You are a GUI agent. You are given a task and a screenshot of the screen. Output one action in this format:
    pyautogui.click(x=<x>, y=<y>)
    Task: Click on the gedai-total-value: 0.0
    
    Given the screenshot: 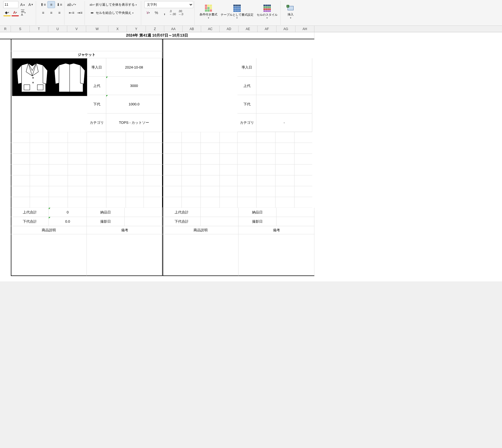 What is the action you would take?
    pyautogui.click(x=68, y=222)
    